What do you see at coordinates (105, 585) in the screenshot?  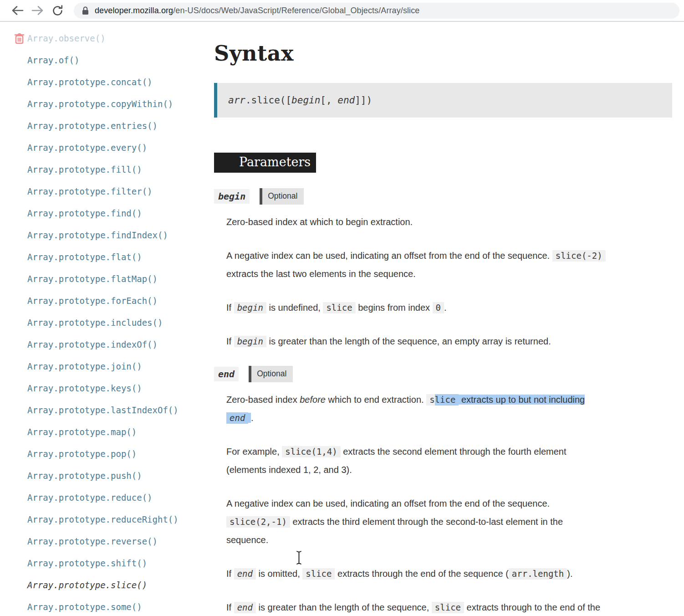 I see `sidebar-item-array-prototype-slice: Array.prototype.slice()` at bounding box center [105, 585].